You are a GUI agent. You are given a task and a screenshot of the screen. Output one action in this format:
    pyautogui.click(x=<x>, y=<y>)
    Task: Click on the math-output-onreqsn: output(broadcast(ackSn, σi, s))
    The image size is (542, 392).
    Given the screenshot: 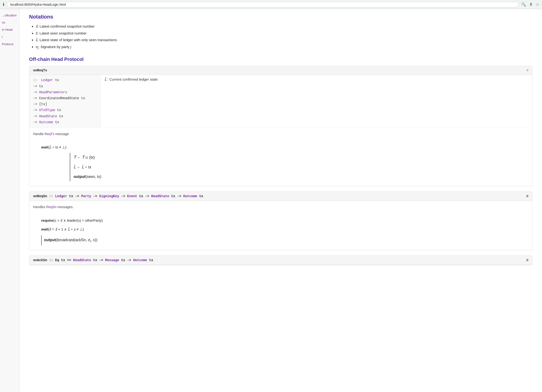 What is the action you would take?
    pyautogui.click(x=69, y=240)
    